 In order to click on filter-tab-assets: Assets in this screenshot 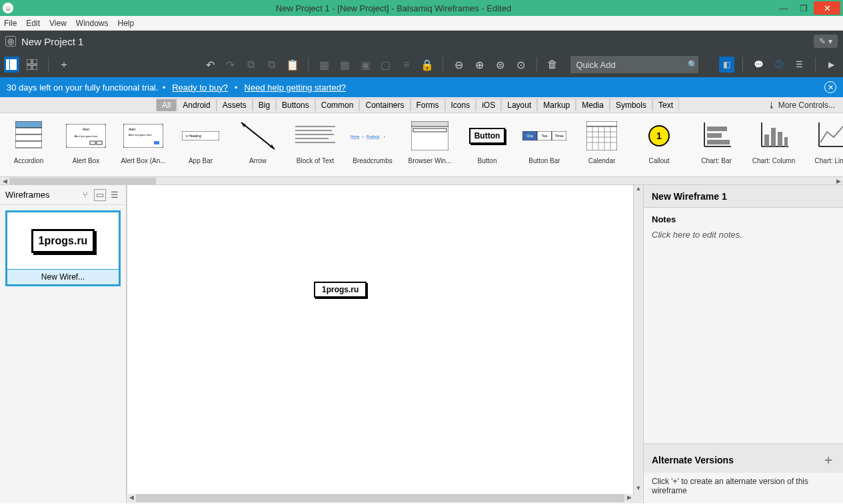, I will do `click(235, 105)`.